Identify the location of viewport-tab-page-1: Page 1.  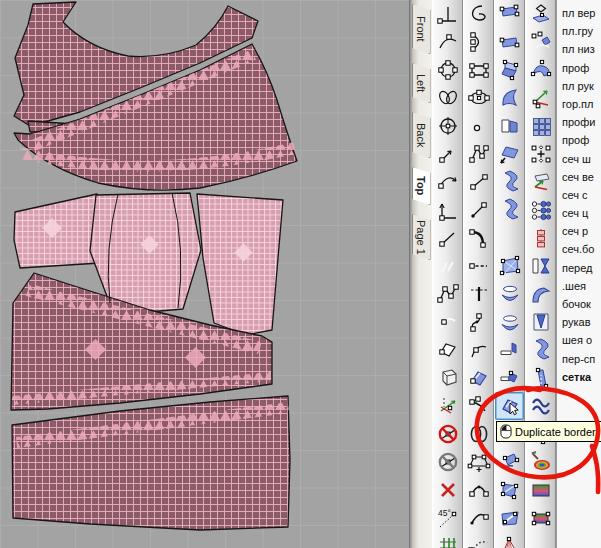
(422, 237).